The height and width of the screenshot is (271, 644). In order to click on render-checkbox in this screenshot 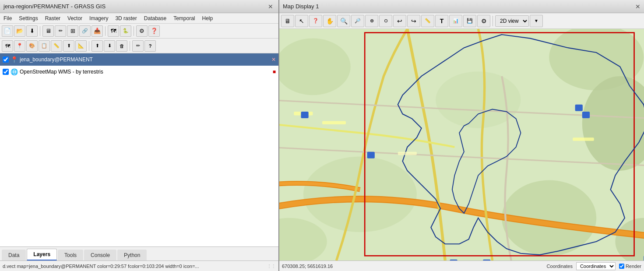, I will do `click(622, 266)`.